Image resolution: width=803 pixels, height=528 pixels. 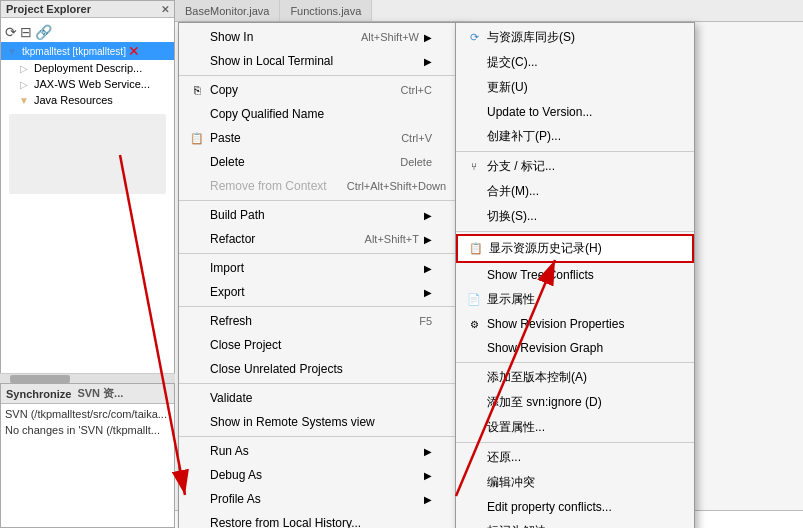 What do you see at coordinates (474, 378) in the screenshot?
I see `add-vc-icon` at bounding box center [474, 378].